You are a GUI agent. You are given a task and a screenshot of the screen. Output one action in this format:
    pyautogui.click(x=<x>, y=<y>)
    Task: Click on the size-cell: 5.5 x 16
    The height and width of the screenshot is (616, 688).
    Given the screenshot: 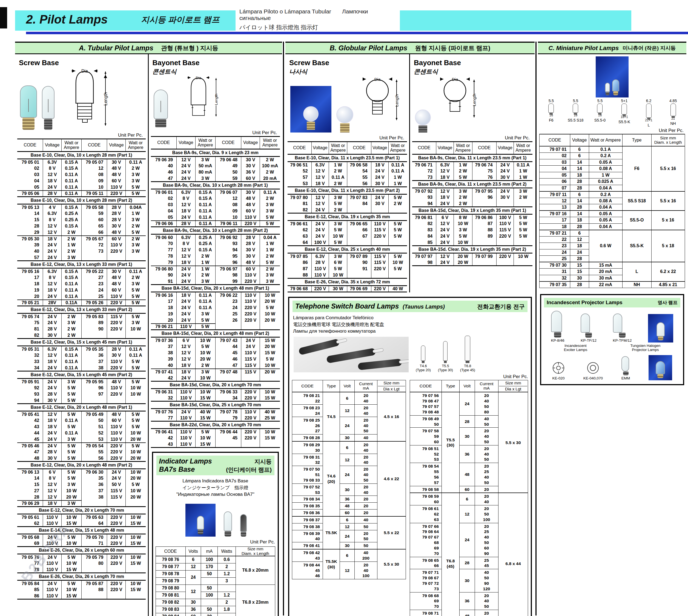 What is the action you would take?
    pyautogui.click(x=668, y=201)
    